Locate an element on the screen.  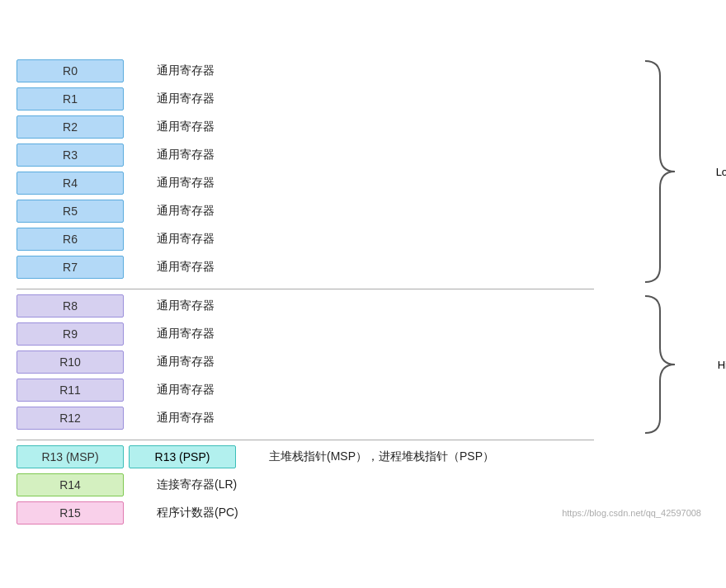
reg-desc-r11: 通用寄存器 is located at coordinates (396, 390).